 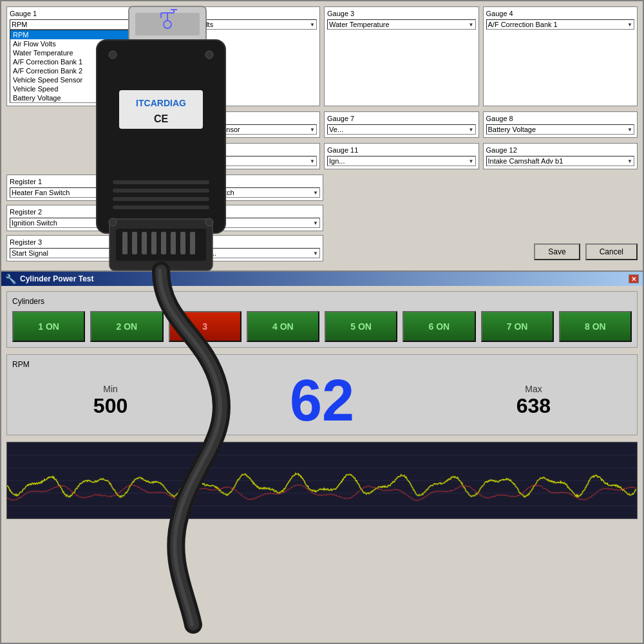 What do you see at coordinates (243, 161) in the screenshot?
I see `gauge10-select: Ignition Timing ▼` at bounding box center [243, 161].